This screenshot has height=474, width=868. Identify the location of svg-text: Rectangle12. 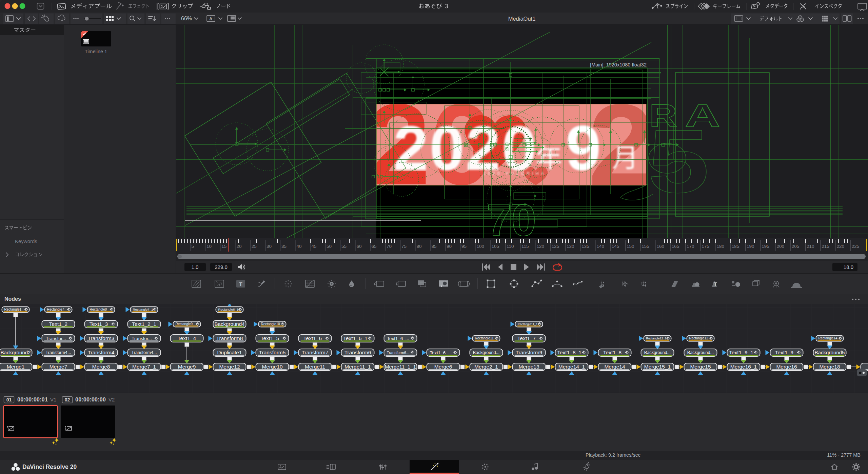
(699, 338).